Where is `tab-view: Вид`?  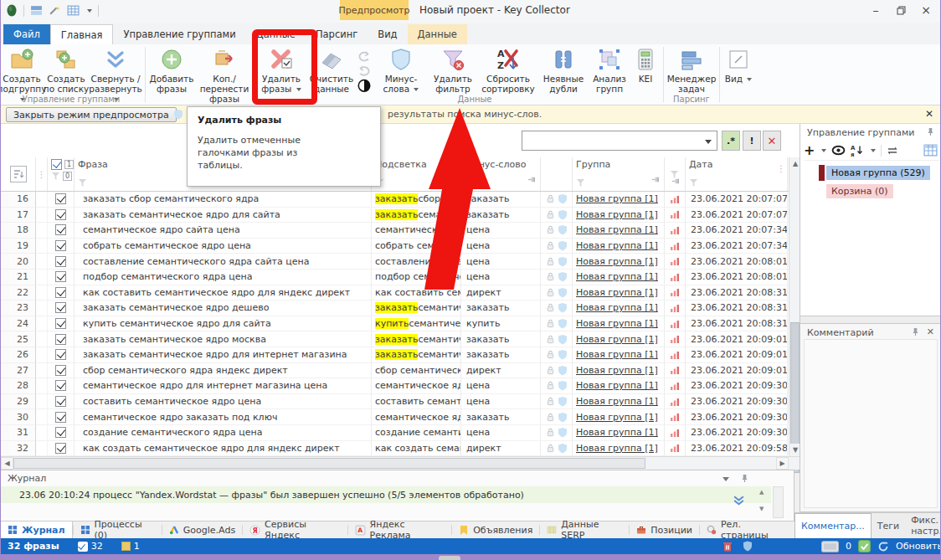
tab-view: Вид is located at coordinates (387, 34).